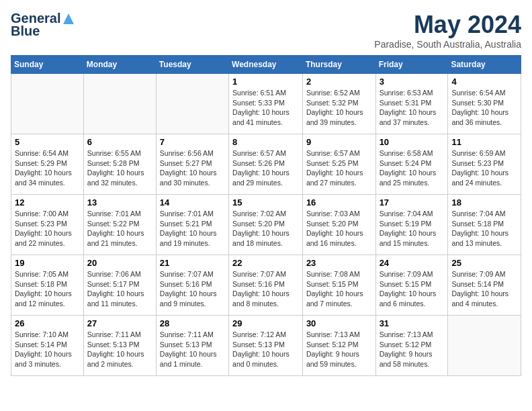 Image resolution: width=532 pixels, height=411 pixels. I want to click on day-number: 27, so click(120, 324).